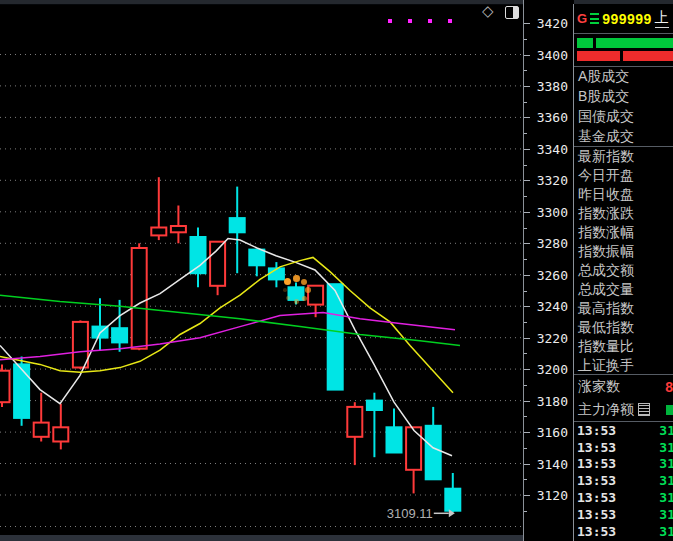  What do you see at coordinates (624, 398) in the screenshot?
I see `stat-rows: 涨家数8主力净额` at bounding box center [624, 398].